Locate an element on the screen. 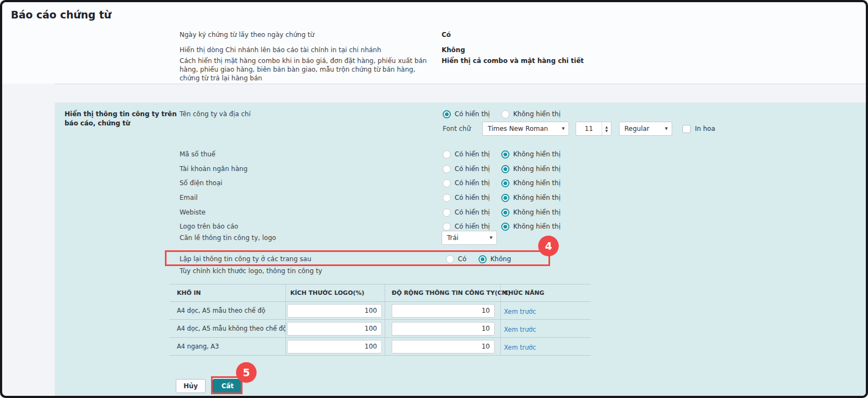  cancel-button: Hủy is located at coordinates (191, 386).